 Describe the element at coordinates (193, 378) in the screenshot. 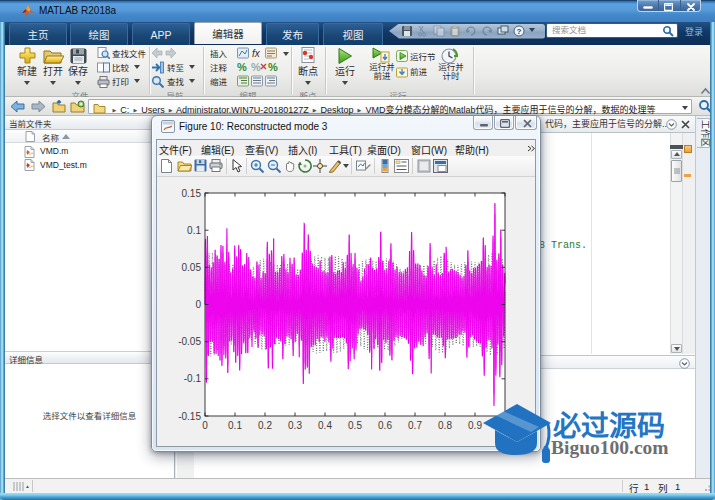

I see `svg-text: -0.1` at that location.